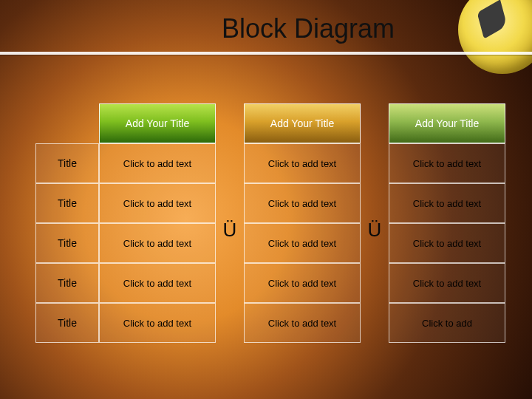 The image size is (532, 399). Describe the element at coordinates (67, 223) in the screenshot. I see `row-labels-column: Title Title Title Title Title` at that location.